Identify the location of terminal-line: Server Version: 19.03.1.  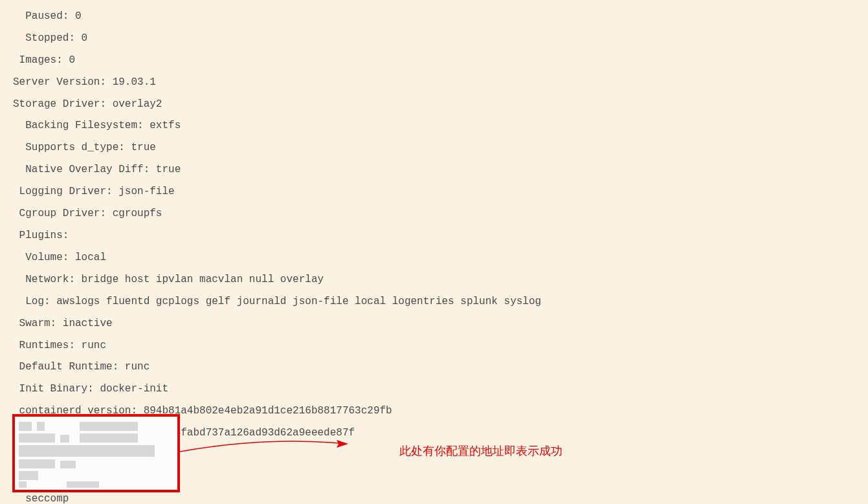
(434, 83).